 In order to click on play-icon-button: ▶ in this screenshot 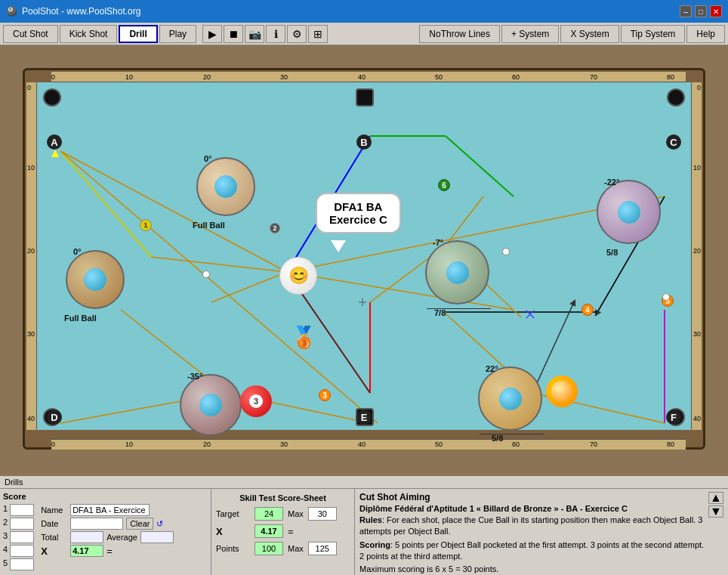, I will do `click(212, 34)`.